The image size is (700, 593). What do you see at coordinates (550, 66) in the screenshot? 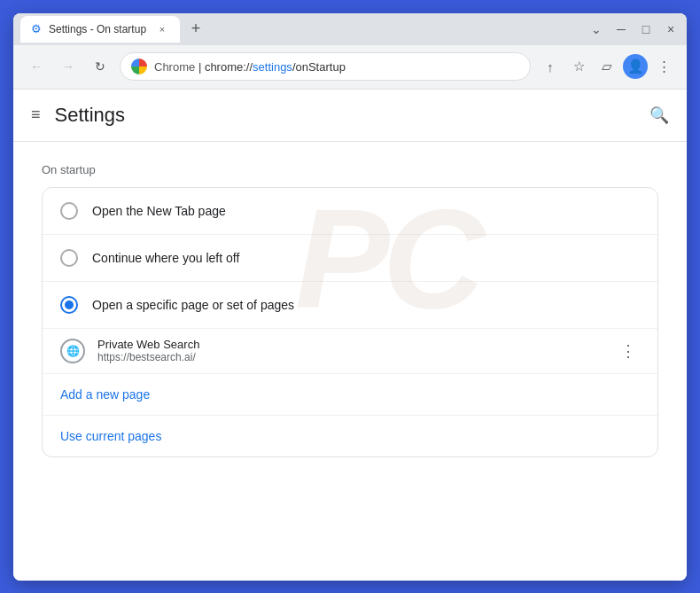
I see `share-icon: ↑` at bounding box center [550, 66].